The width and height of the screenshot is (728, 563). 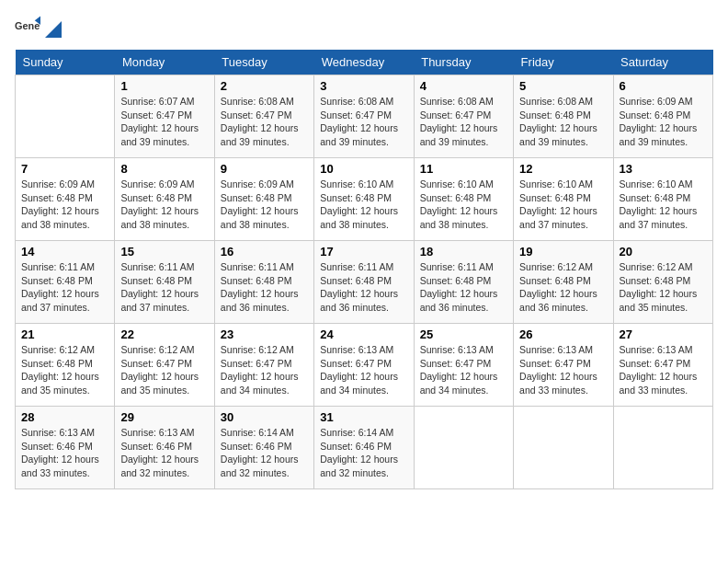 I want to click on weekday-header-row: SundayMondayTuesdayWednesdayThursdayFrid…, so click(x=364, y=63).